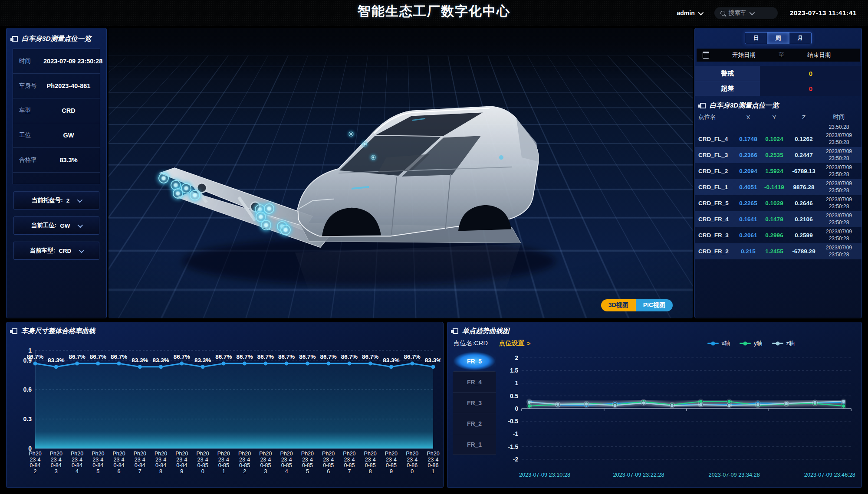  I want to click on point-settings-link: 点位设置 >, so click(515, 344).